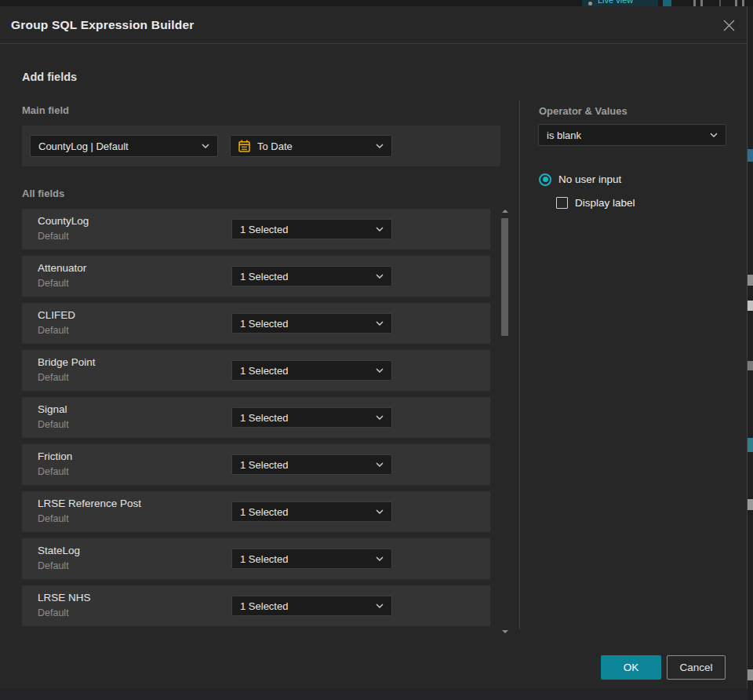 The width and height of the screenshot is (753, 700). Describe the element at coordinates (615, 2) in the screenshot. I see `live-view-label: Live view` at that location.